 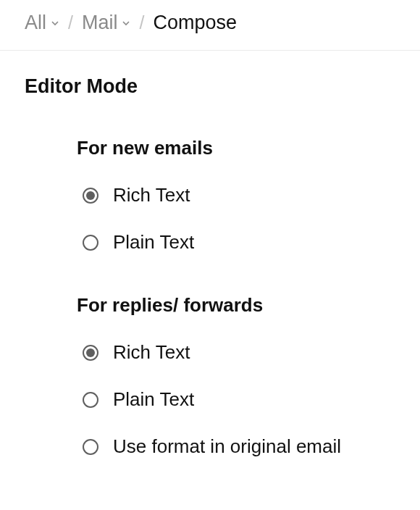 What do you see at coordinates (236, 148) in the screenshot?
I see `subsection-title: For new emails` at bounding box center [236, 148].